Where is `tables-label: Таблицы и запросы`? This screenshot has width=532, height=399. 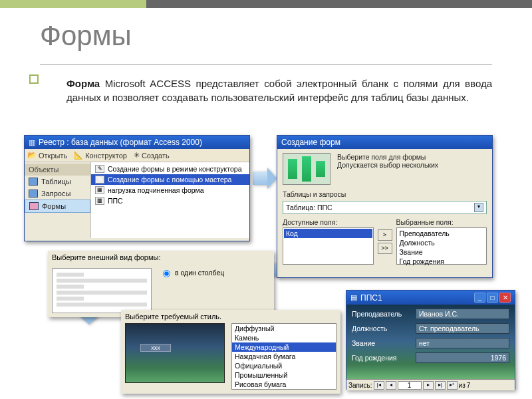
tables-label: Таблицы и запросы is located at coordinates (384, 194).